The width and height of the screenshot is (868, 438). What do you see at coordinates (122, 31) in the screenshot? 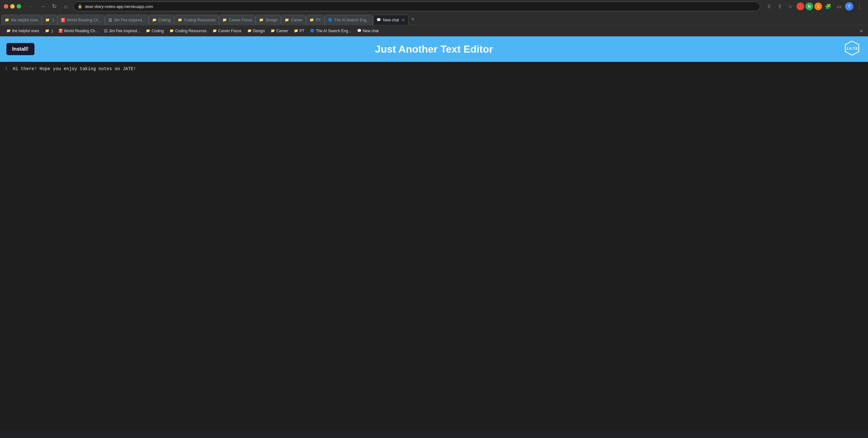
I see `bookmark-jimfee: 🖼 Jim Fee inspired...` at bounding box center [122, 31].